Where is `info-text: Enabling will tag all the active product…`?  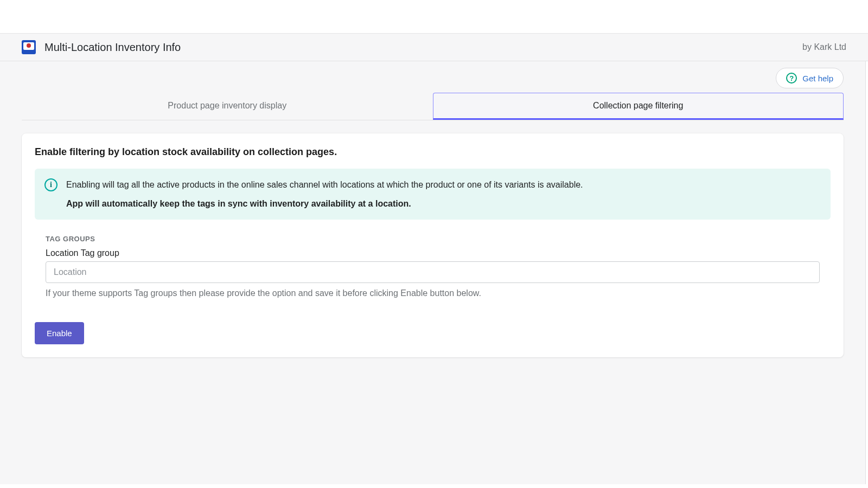 info-text: Enabling will tag all the active product… is located at coordinates (324, 194).